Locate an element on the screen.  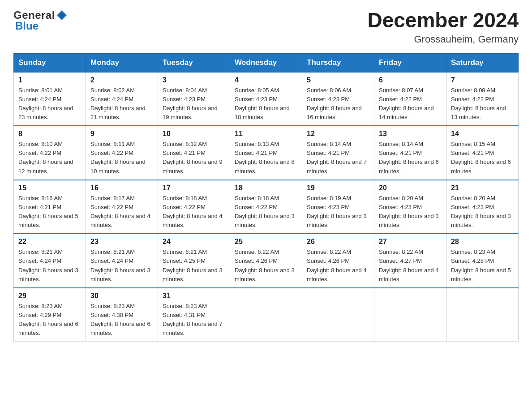
calendar-cell: 31 Sunrise: 8:23 AMSunset: 4:31 PMDaylig… is located at coordinates (194, 315).